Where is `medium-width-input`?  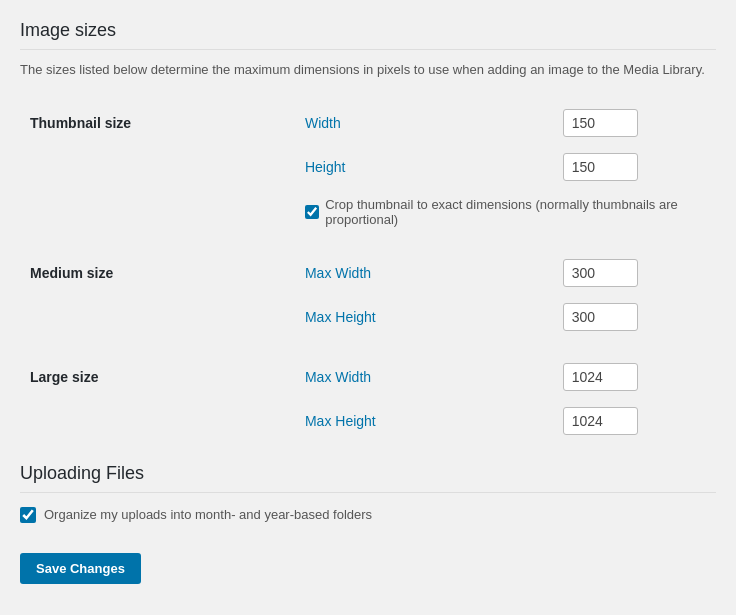
medium-width-input is located at coordinates (600, 273).